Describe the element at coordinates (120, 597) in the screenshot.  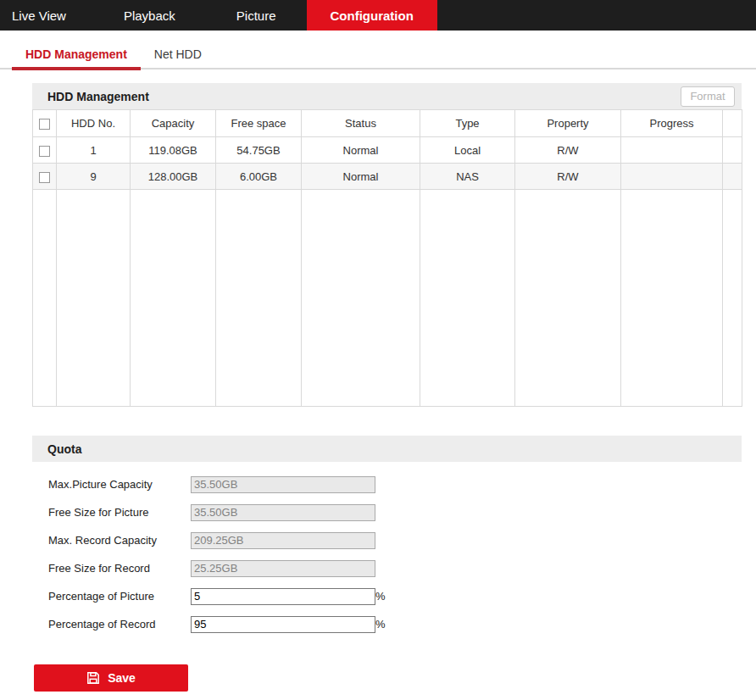
I see `field-label: Percentage of Picture` at that location.